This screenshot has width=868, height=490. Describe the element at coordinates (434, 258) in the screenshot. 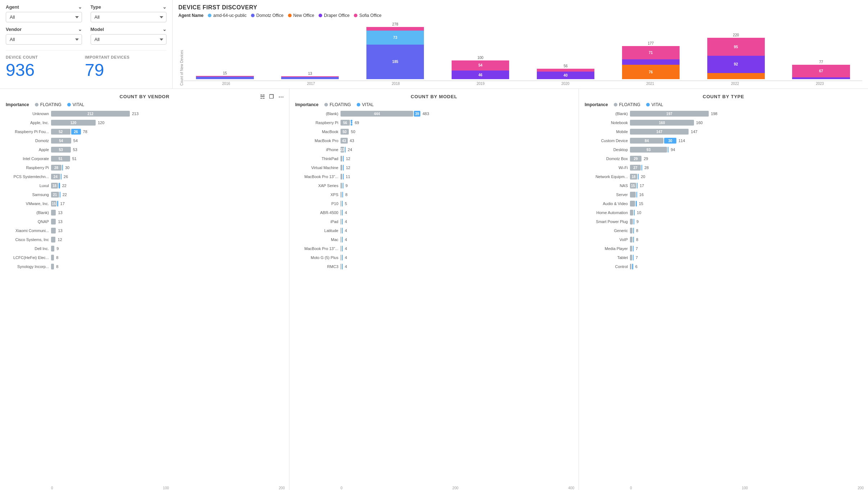

I see `bar-row: Moto G (5) Plus4` at that location.